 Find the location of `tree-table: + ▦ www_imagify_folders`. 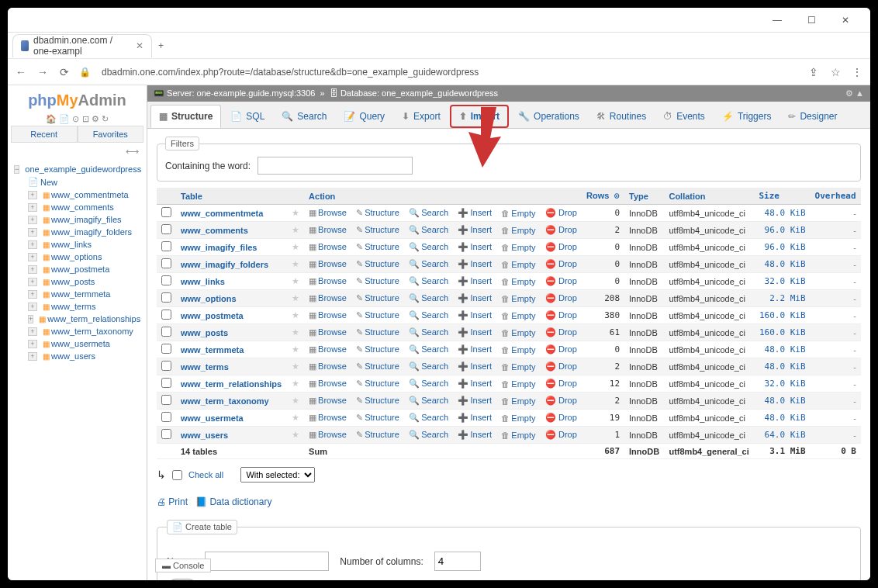

tree-table: + ▦ www_imagify_folders is located at coordinates (84, 232).